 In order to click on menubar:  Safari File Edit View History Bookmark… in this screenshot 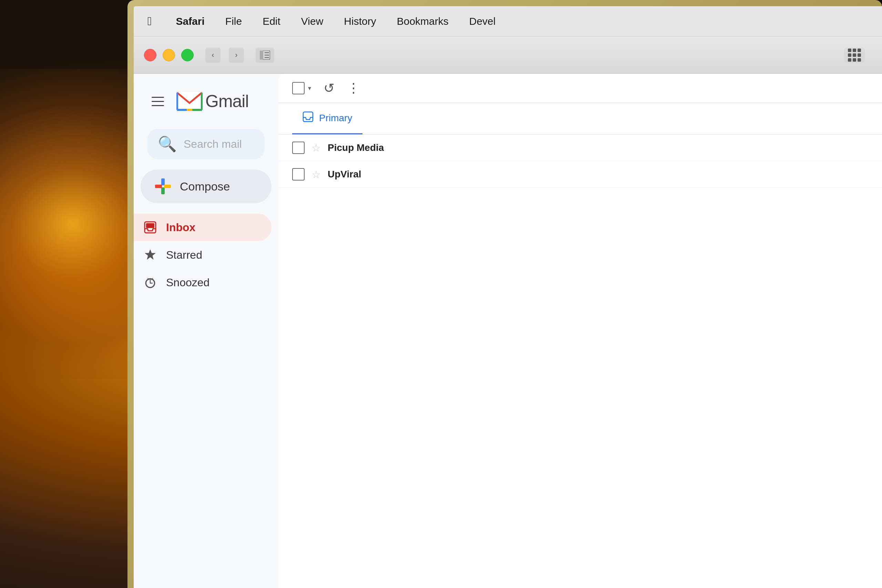, I will do `click(508, 21)`.